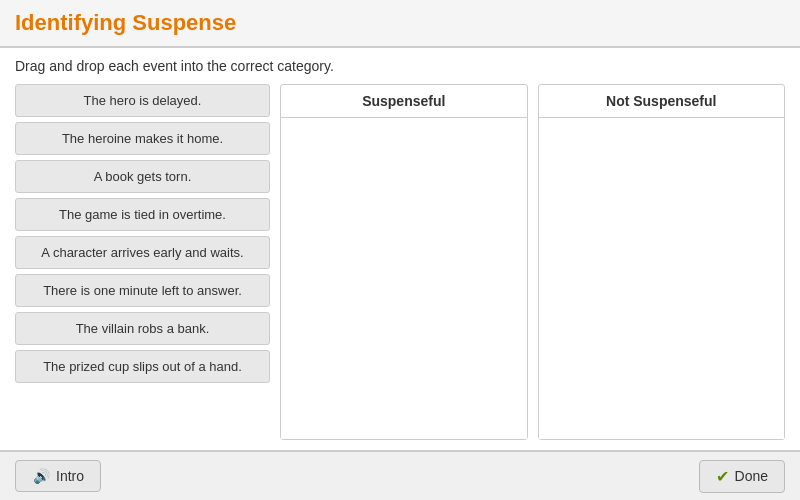 This screenshot has height=500, width=800. Describe the element at coordinates (742, 476) in the screenshot. I see `done-button: ✔ Done` at that location.